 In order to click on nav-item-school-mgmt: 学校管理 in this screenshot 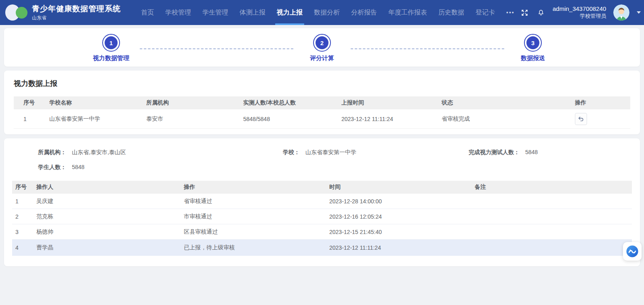, I will do `click(178, 13)`.